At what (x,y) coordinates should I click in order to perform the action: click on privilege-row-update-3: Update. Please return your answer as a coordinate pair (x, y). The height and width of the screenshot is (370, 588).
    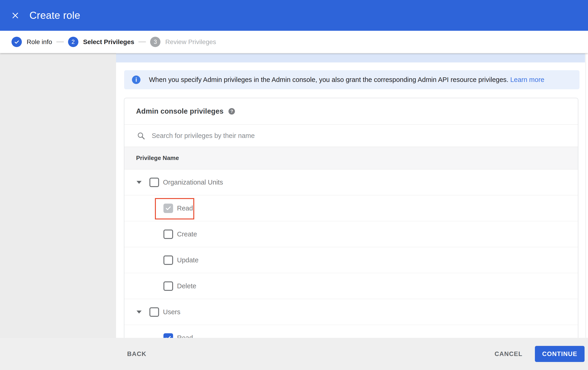
    Looking at the image, I should click on (351, 260).